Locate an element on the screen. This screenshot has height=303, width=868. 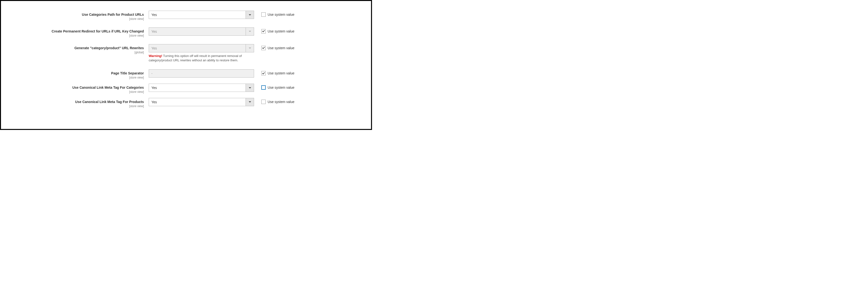
field-label-col: Use Canonical Link Meta Tag For Categori… is located at coordinates (75, 88).